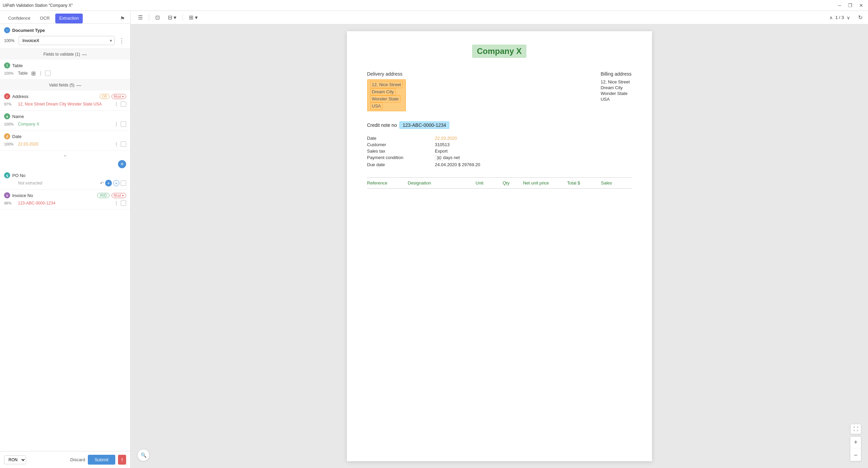 The height and width of the screenshot is (468, 868). What do you see at coordinates (65, 164) in the screenshot?
I see `add-row-container: +` at bounding box center [65, 164].